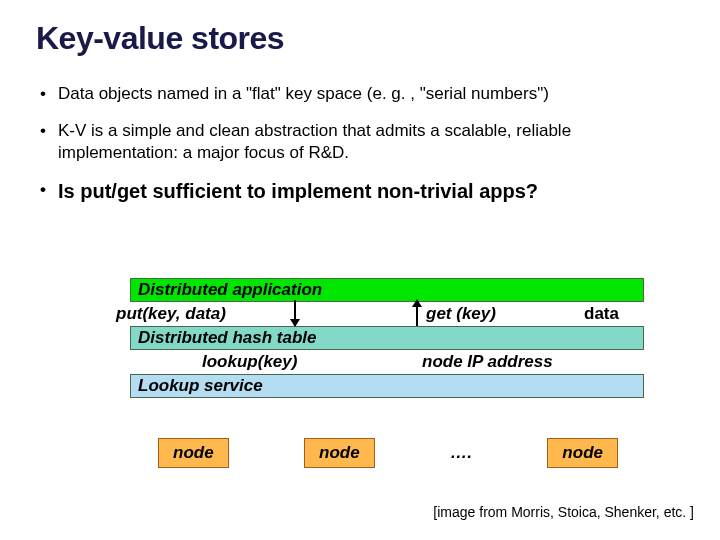 The width and height of the screenshot is (720, 540). Describe the element at coordinates (387, 338) in the screenshot. I see `row-dht: Distributed hash table` at that location.